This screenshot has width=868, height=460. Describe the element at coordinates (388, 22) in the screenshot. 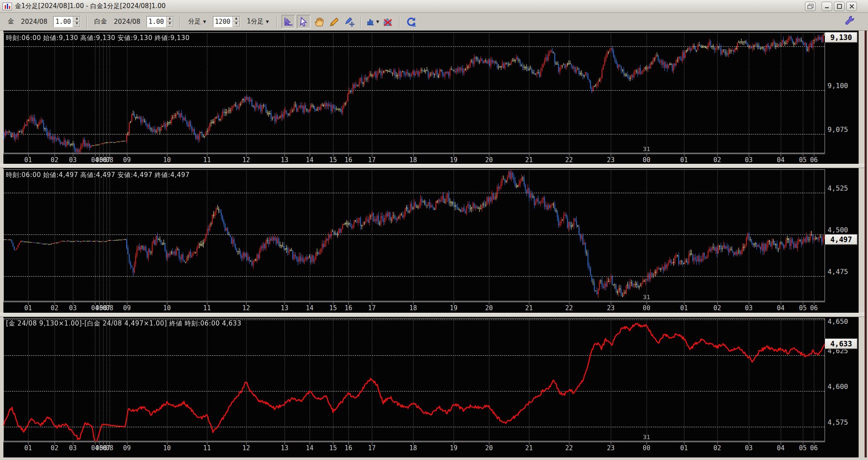

I see `bar-chart-delete-button` at that location.